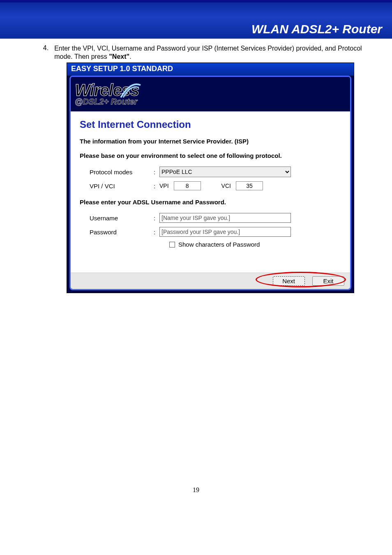  I want to click on page-header-title: WLAN ADSL2+ Router, so click(317, 29).